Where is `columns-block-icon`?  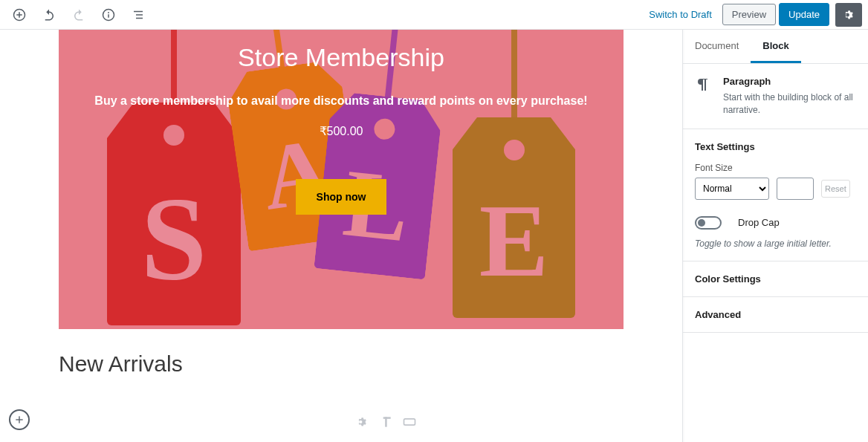
columns-block-icon is located at coordinates (409, 422).